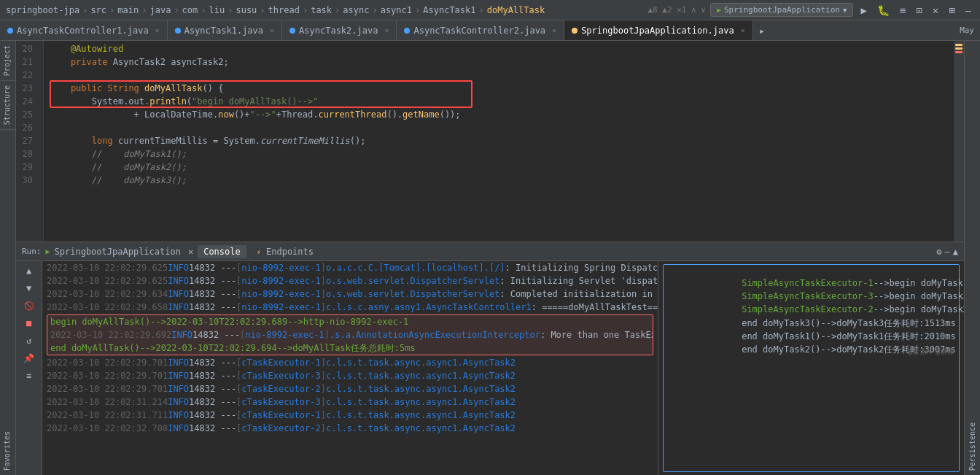 This screenshot has height=475, width=980. I want to click on bc-asynctask1: AsyncTask1, so click(449, 10).